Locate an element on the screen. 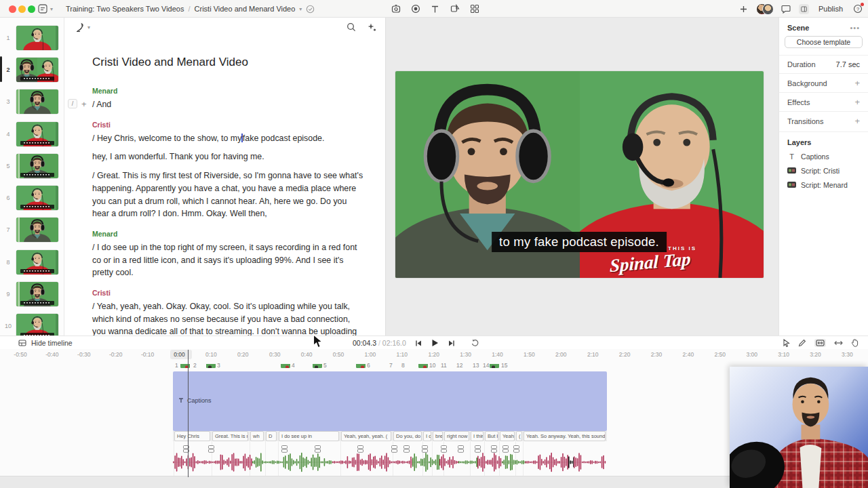 This screenshot has width=868, height=488. clip-segment: Hey Chris is located at coordinates (193, 436).